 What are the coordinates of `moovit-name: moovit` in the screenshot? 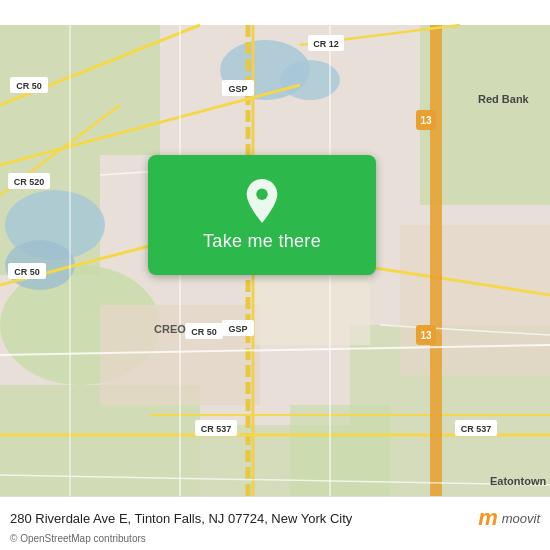 It's located at (521, 518).